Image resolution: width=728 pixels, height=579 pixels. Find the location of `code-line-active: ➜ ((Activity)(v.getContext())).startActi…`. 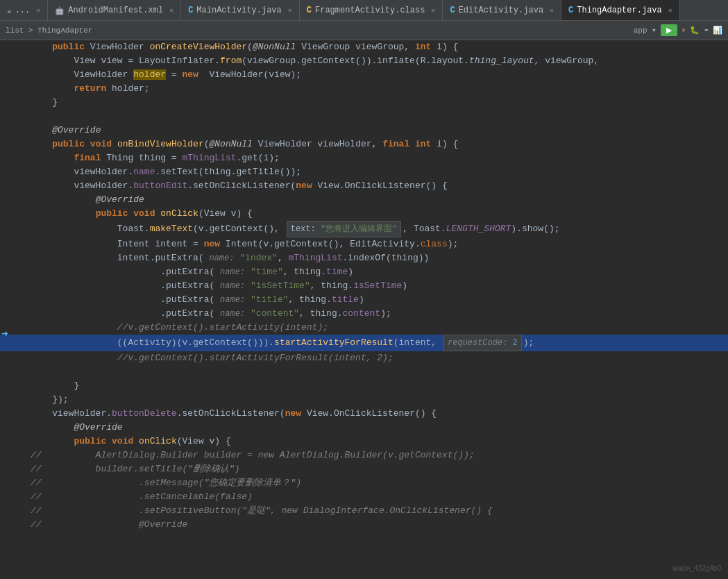

code-line-active: ➜ ((Activity)(v.getContext())).startActi… is located at coordinates (364, 343).